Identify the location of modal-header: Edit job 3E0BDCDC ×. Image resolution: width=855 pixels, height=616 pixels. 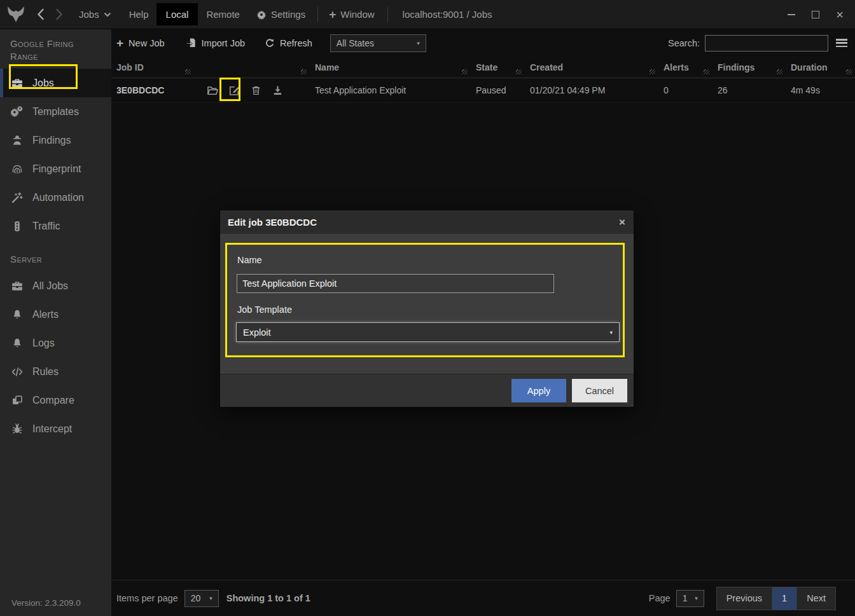
(427, 222).